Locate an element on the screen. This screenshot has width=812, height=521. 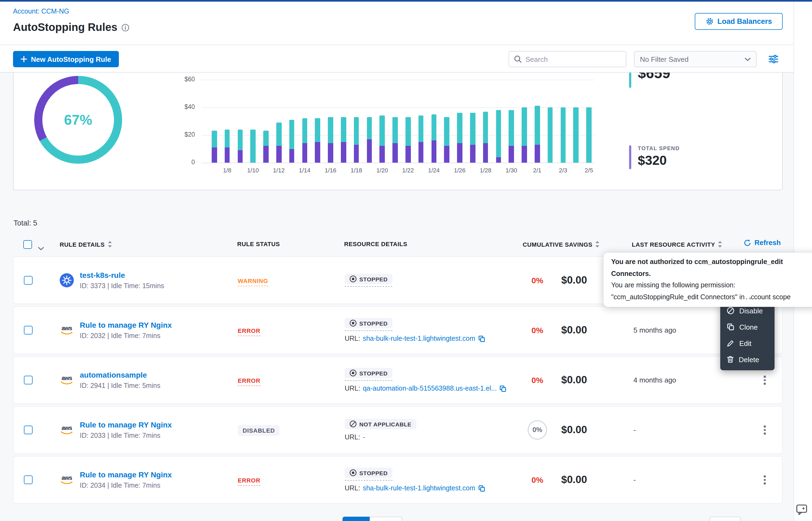
total-spend-label: TOTAL SPEND is located at coordinates (659, 148).